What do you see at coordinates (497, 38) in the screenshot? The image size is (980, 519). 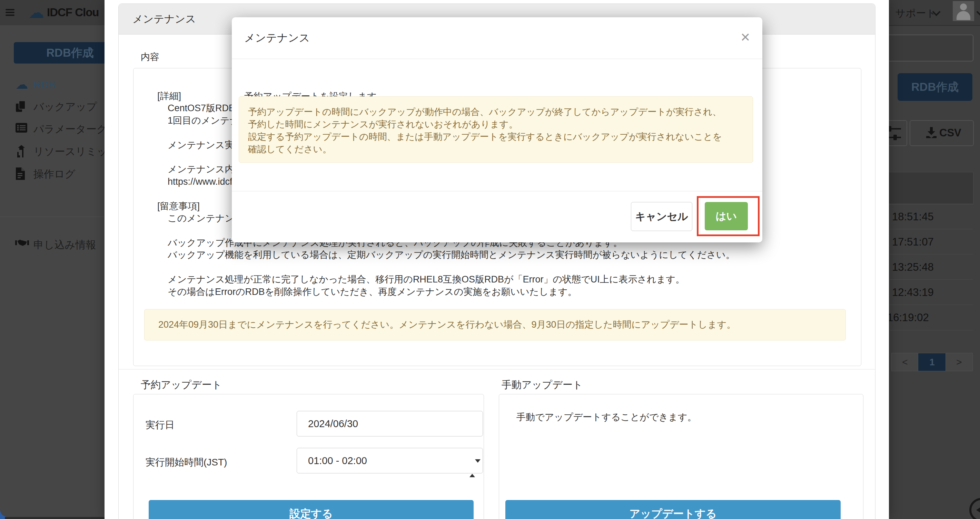 I see `modal-header: メンテナンス ×` at bounding box center [497, 38].